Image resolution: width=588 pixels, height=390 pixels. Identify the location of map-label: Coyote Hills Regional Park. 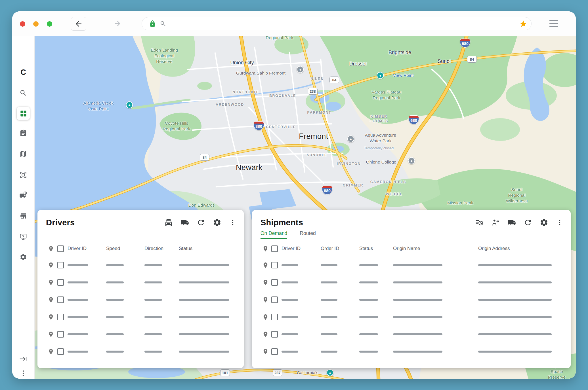
(177, 126).